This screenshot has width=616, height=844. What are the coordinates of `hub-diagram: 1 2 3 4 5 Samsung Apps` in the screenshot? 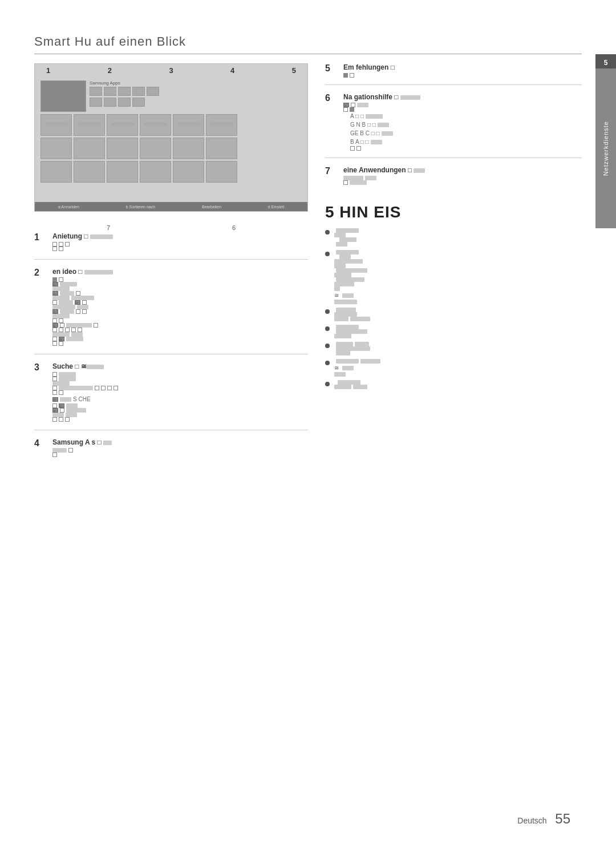 It's located at (171, 138).